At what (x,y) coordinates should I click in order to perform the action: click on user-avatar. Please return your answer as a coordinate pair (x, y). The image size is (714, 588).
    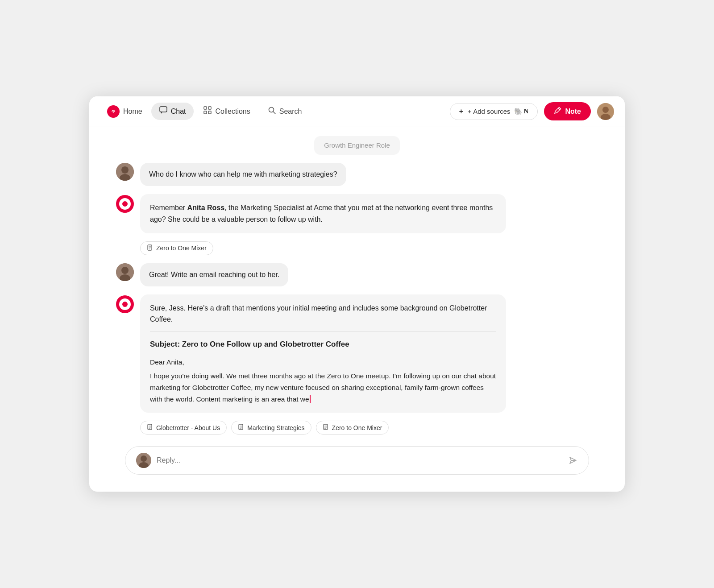
    Looking at the image, I should click on (606, 112).